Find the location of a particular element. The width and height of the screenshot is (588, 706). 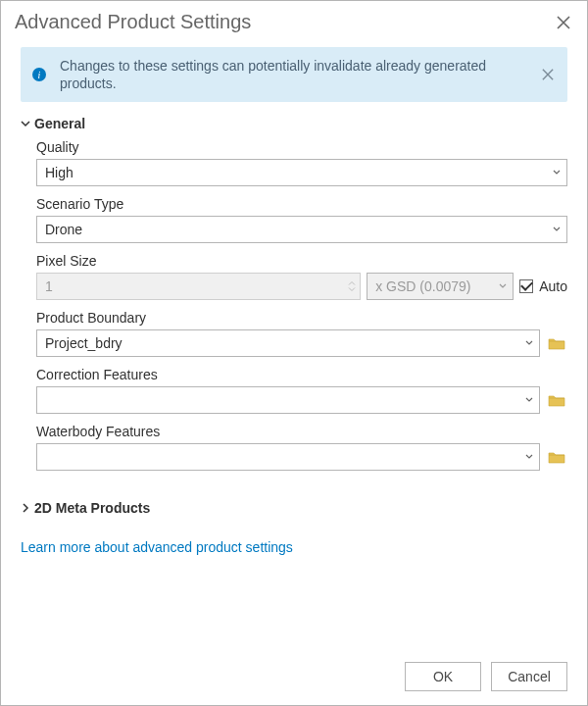

pixel-size-label: Pixel Size is located at coordinates (302, 261).